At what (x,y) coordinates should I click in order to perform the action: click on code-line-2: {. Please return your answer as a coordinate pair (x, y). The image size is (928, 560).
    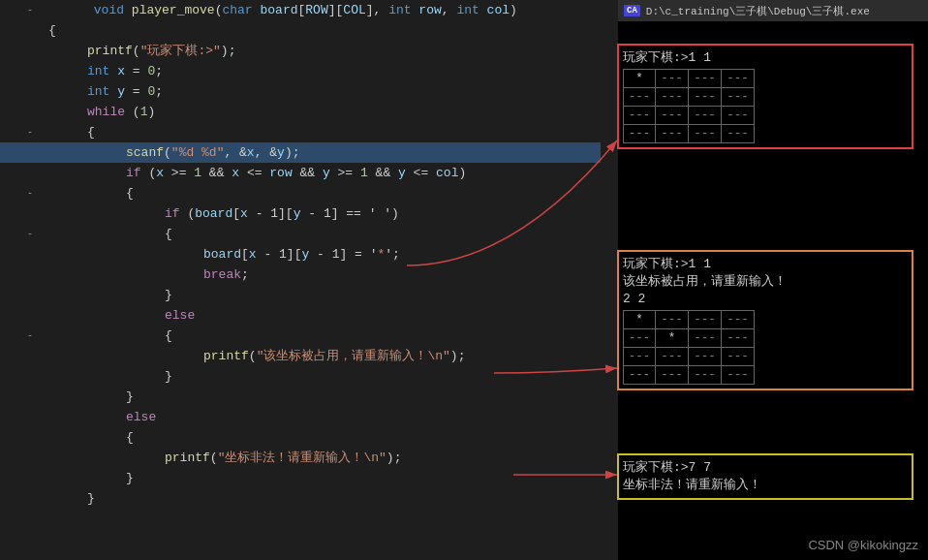
    Looking at the image, I should click on (300, 31).